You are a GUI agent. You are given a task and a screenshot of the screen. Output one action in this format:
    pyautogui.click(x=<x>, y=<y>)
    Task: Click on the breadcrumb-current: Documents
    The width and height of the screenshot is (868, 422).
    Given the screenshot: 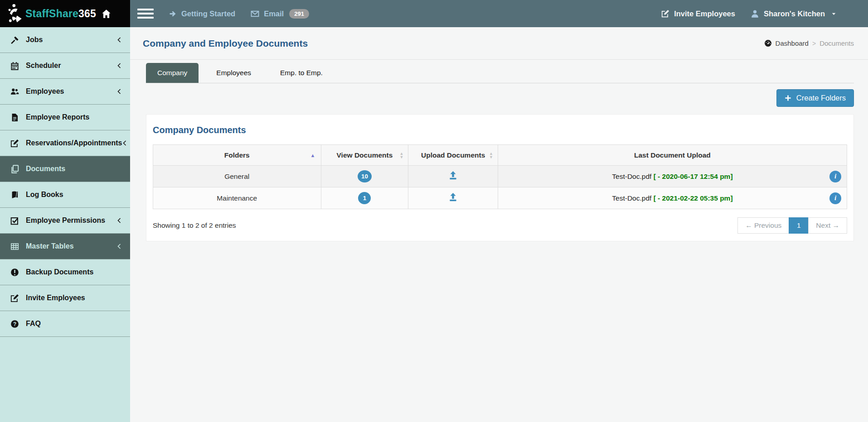 What is the action you would take?
    pyautogui.click(x=837, y=43)
    